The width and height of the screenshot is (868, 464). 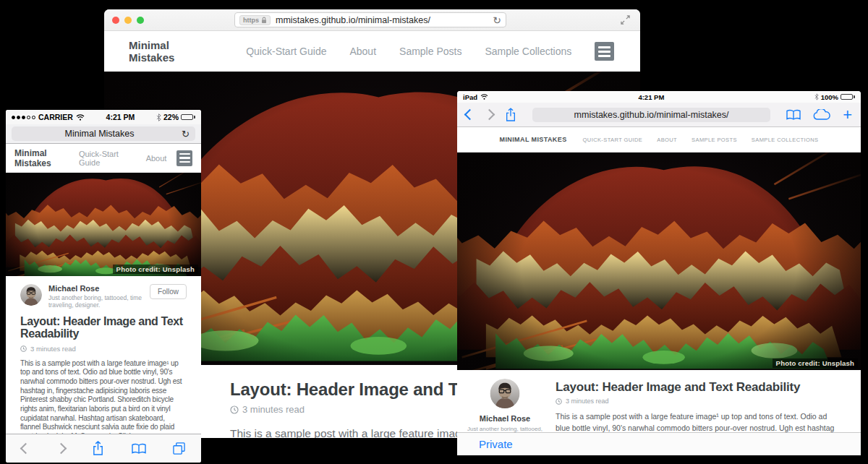 I want to click on new-tab-plus-icon: +, so click(x=848, y=115).